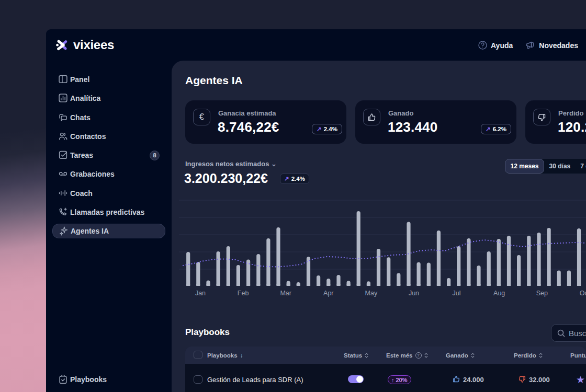 The image size is (586, 392). What do you see at coordinates (286, 293) in the screenshot?
I see `svg-text: Mar` at bounding box center [286, 293].